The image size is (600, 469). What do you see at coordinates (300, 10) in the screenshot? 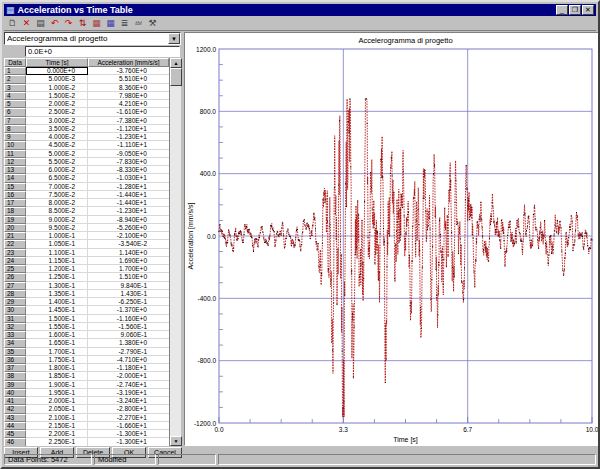
I see `title-bar: ▦ Acceleration vs Time Table _ ❐ ✕` at bounding box center [300, 10].